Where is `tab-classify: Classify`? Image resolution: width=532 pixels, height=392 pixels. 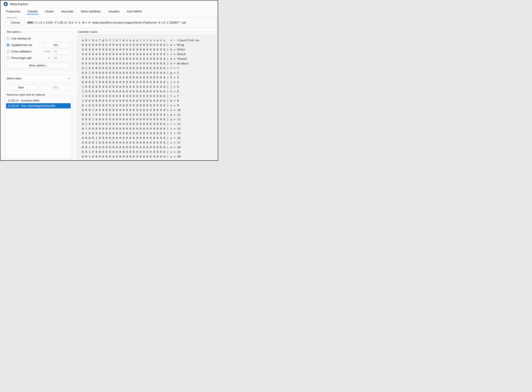
tab-classify: Classify is located at coordinates (33, 11).